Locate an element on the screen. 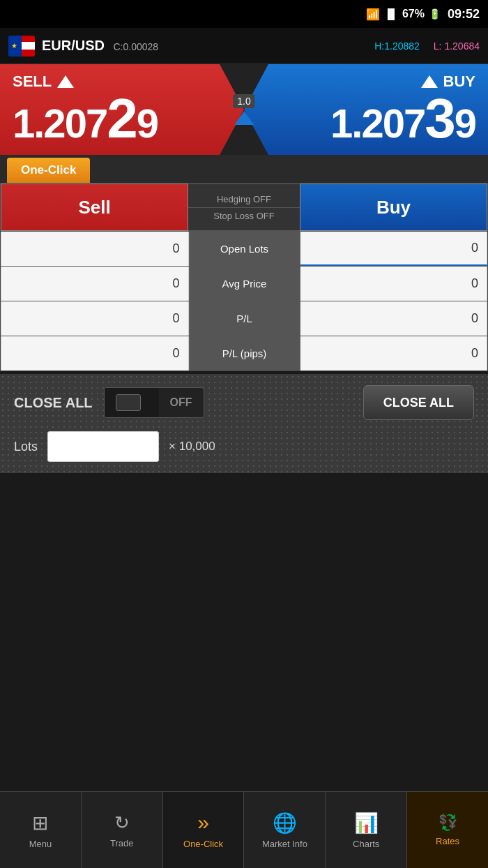 The width and height of the screenshot is (488, 868). pl-pips-row: 0 P/L (pips) 0 is located at coordinates (244, 353).